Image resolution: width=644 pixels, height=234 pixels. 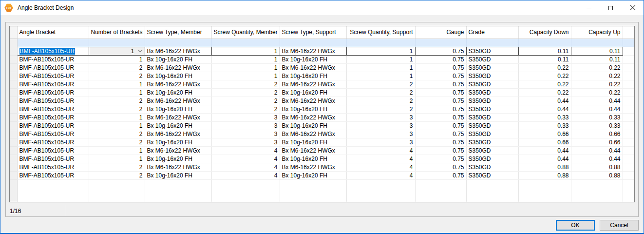 I want to click on grid-cell-capacity-down: 0.88, so click(x=545, y=167).